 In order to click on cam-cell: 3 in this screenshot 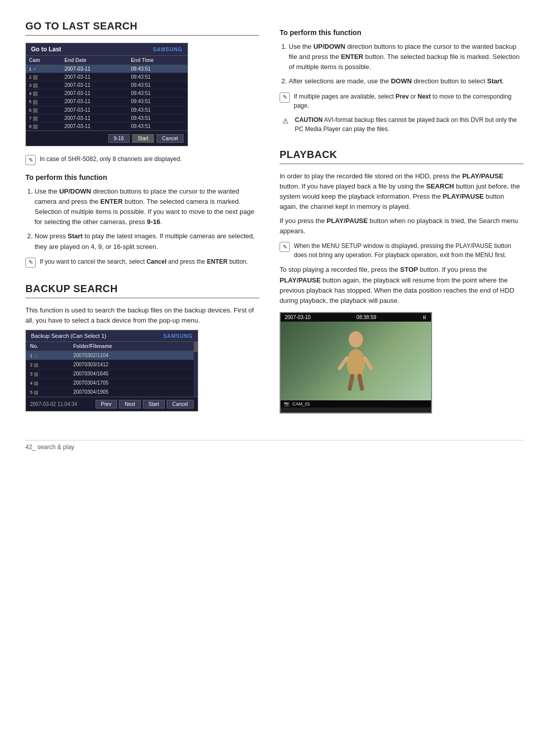, I will do `click(44, 85)`.